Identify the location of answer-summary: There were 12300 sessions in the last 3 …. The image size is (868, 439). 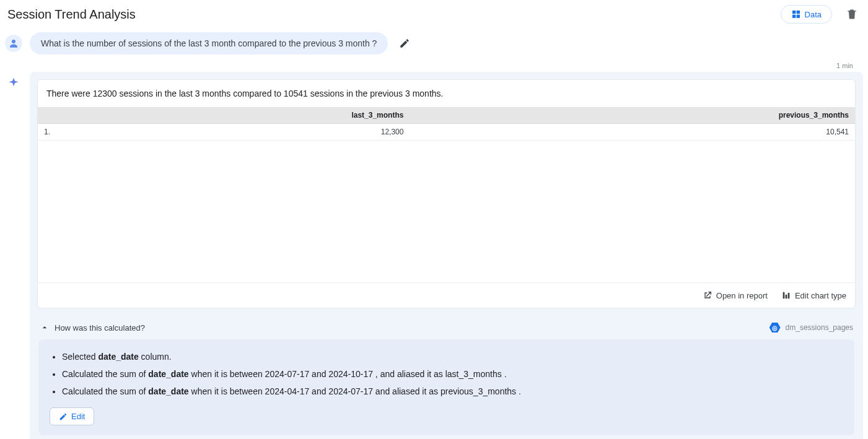
(446, 93).